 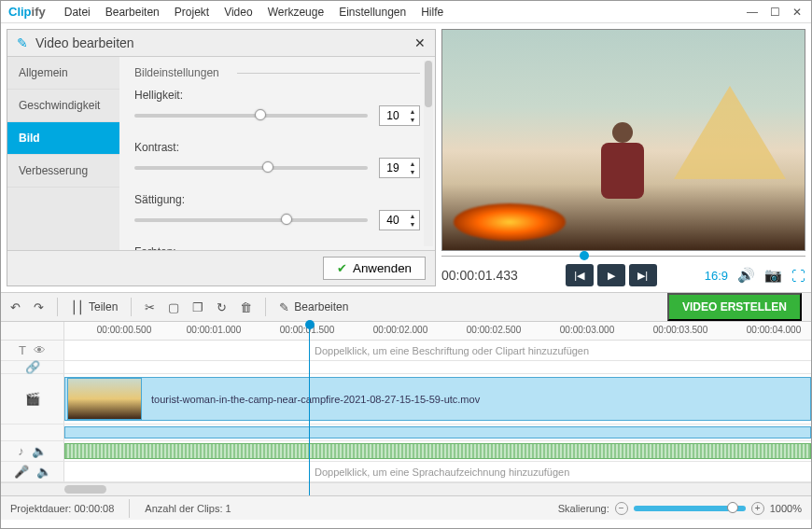 I want to click on volume-icon: 🔊, so click(x=747, y=275).